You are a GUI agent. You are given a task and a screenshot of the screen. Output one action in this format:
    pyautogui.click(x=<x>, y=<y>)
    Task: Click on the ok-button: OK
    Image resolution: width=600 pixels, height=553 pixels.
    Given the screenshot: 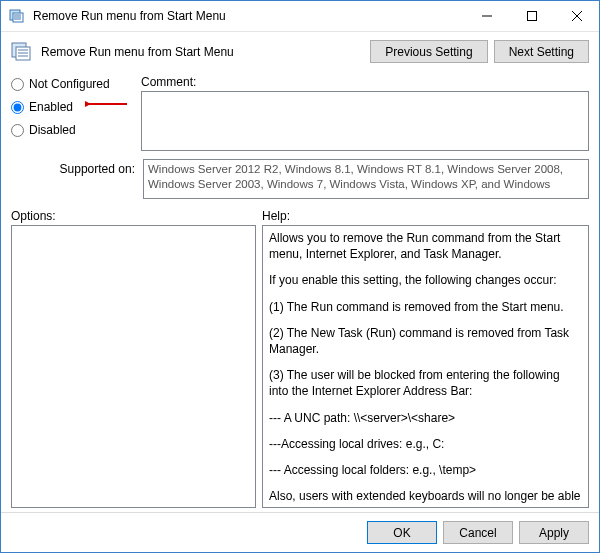 What is the action you would take?
    pyautogui.click(x=402, y=532)
    